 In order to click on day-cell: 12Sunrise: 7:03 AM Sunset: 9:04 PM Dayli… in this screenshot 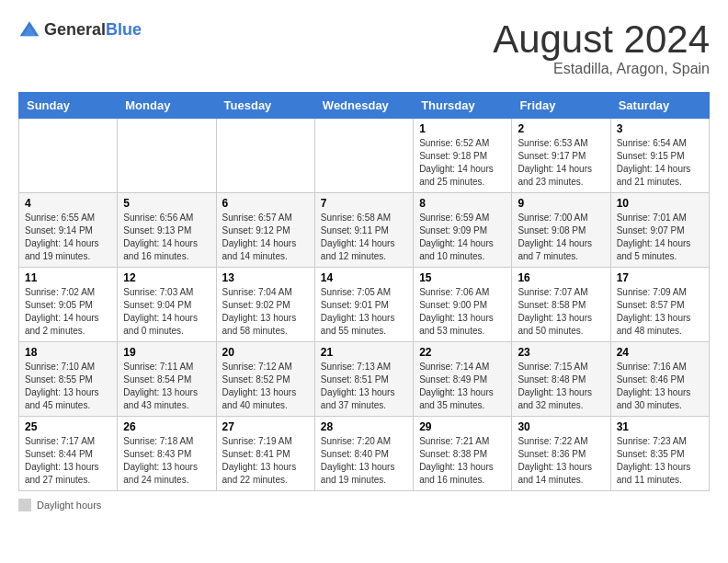, I will do `click(167, 305)`.